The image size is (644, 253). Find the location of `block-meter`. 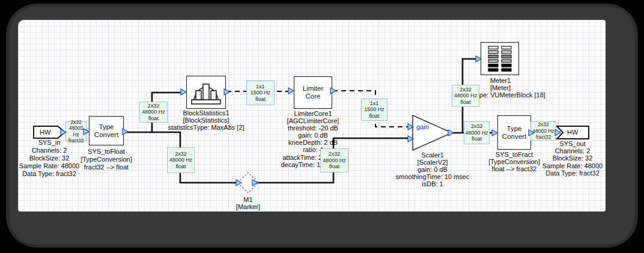

block-meter is located at coordinates (500, 59).